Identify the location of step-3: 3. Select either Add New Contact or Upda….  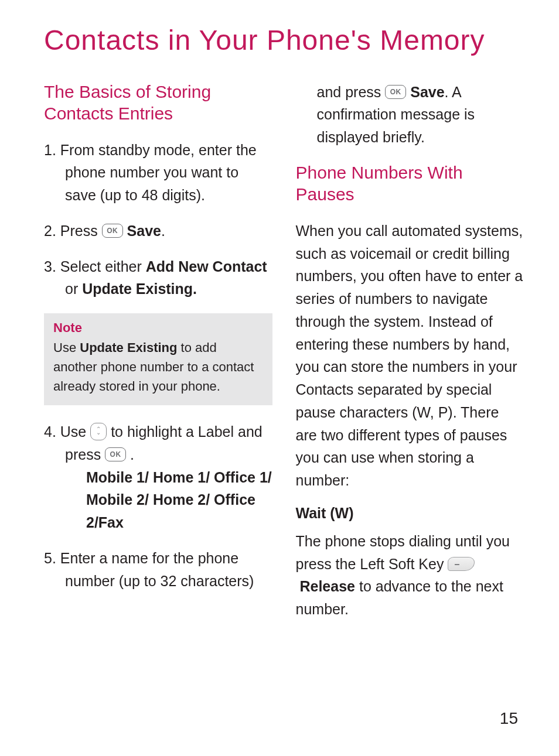
(158, 278).